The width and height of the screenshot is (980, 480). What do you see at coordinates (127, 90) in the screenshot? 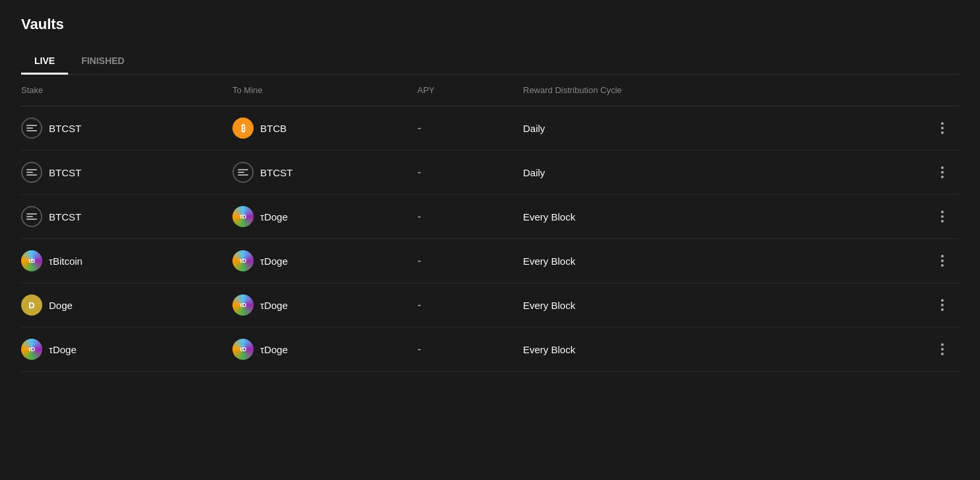
I see `header-stake: Stake` at bounding box center [127, 90].